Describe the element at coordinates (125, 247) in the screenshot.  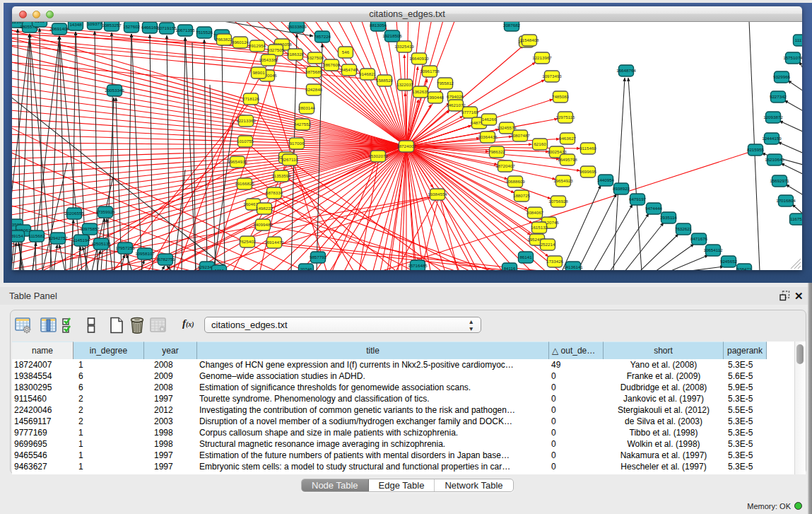
I see `svg-text: 17957255` at that location.